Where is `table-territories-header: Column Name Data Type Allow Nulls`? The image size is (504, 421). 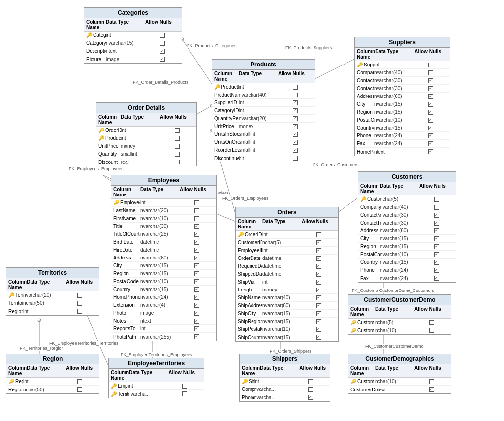 table-territories-header: Column Name Data Type Allow Nulls is located at coordinates (53, 285).